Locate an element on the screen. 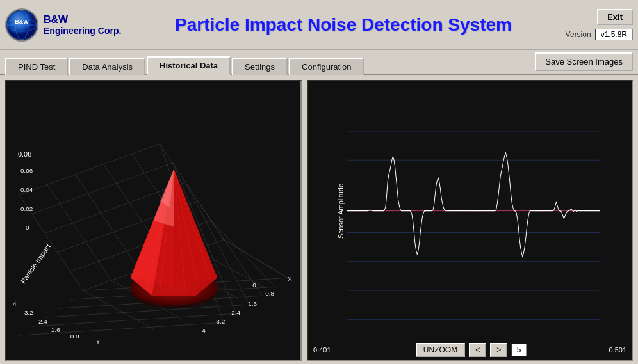 The image size is (638, 364). app-title-area: Particle Impact Noise Detection System is located at coordinates (343, 25).